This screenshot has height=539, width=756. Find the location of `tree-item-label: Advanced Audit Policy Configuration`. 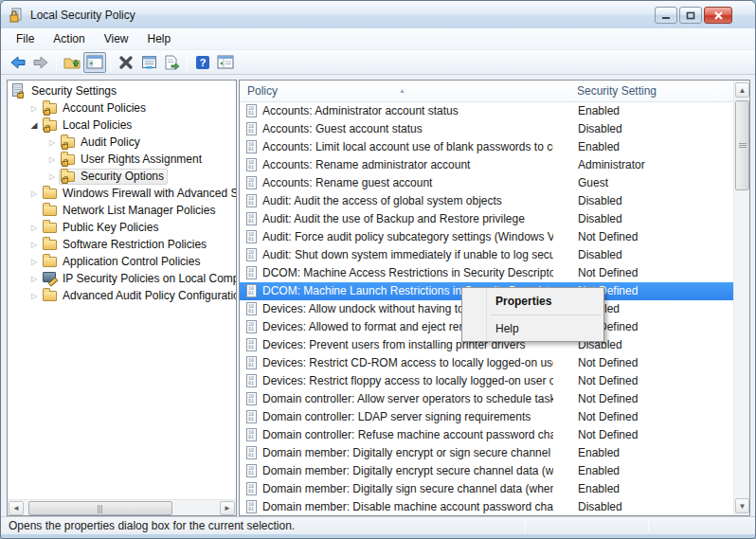

tree-item-label: Advanced Audit Policy Configuration is located at coordinates (150, 296).